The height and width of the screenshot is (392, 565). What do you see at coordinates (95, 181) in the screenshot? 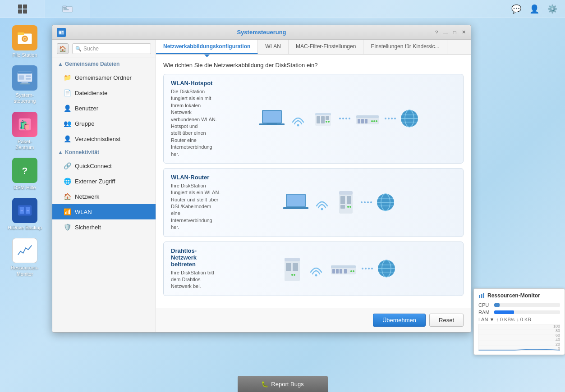
I see `sidebar-item-label-externer-zugriff: Externer Zugriff` at bounding box center [95, 181].